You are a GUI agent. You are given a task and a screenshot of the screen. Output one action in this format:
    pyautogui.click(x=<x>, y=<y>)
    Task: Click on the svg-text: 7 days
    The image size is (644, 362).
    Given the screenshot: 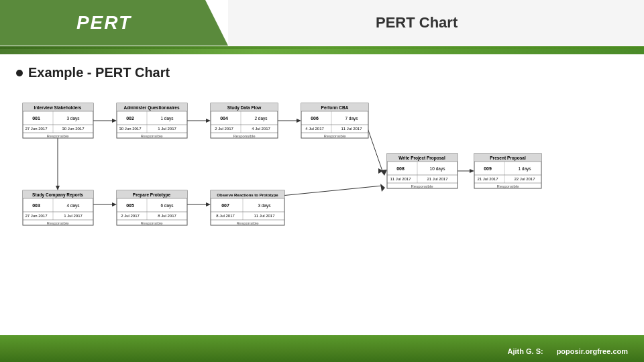 What is the action you would take?
    pyautogui.click(x=352, y=119)
    